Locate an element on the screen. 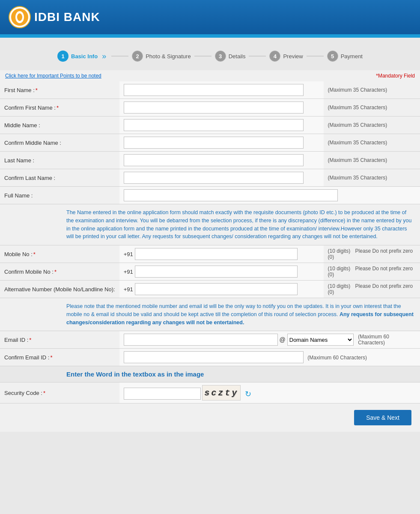  save-next-button: Save & Next is located at coordinates (383, 418).